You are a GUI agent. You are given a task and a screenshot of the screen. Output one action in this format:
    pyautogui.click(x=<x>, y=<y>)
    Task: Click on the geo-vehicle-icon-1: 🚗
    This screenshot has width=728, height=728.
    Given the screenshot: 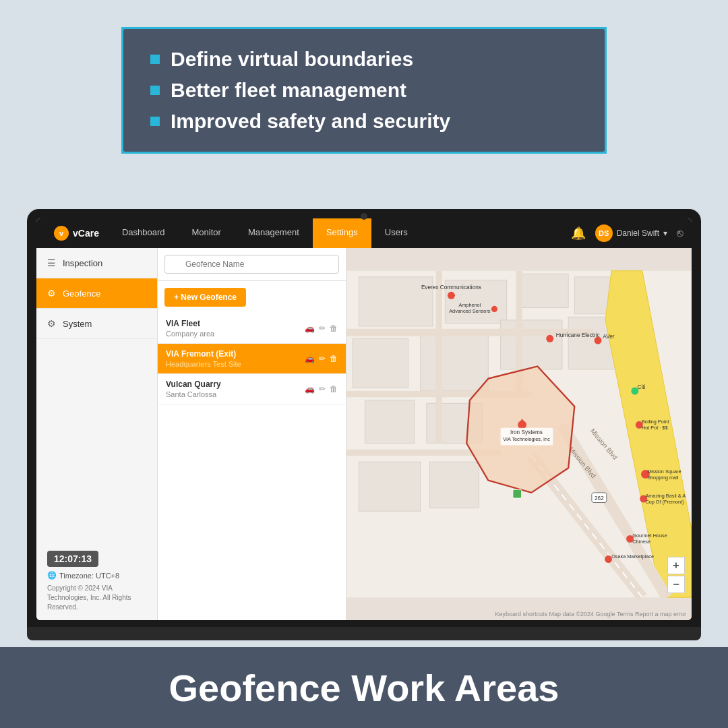 What is the action you would take?
    pyautogui.click(x=310, y=328)
    